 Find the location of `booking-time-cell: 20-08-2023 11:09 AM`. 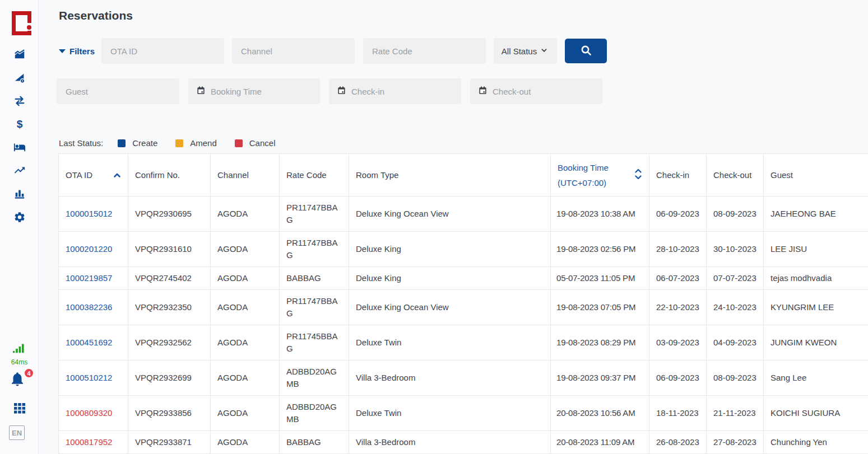

booking-time-cell: 20-08-2023 11:09 AM is located at coordinates (600, 442).